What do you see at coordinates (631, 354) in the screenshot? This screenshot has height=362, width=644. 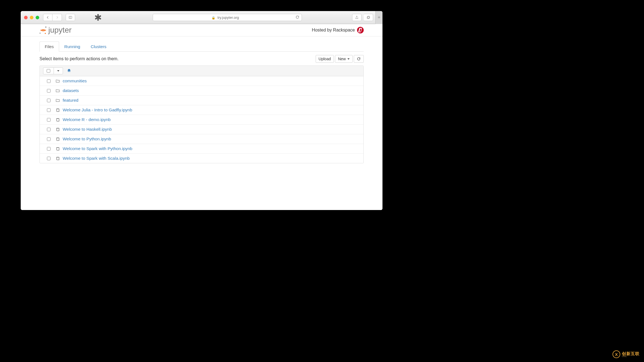 I see `watermark-cn: 创新互联` at bounding box center [631, 354].